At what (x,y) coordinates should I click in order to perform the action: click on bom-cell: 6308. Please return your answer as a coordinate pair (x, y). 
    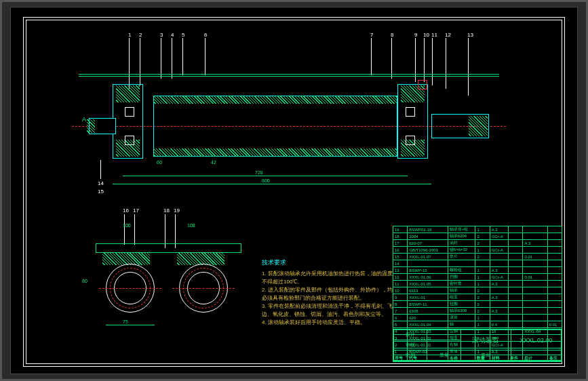
    Looking at the image, I should click on (428, 311).